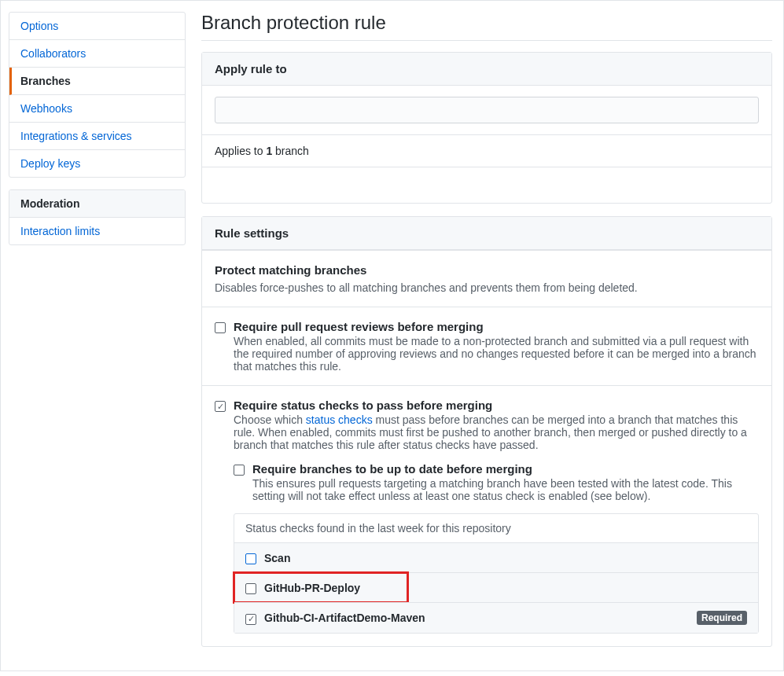  Describe the element at coordinates (277, 558) in the screenshot. I see `scan-name: Scan` at that location.